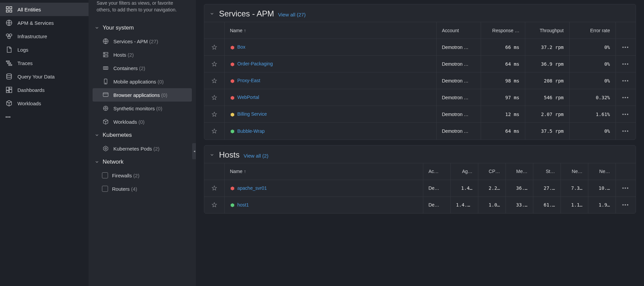 The width and height of the screenshot is (644, 286). What do you see at coordinates (547, 47) in the screenshot?
I see `cell-throughput: 37.2 rpm` at bounding box center [547, 47].